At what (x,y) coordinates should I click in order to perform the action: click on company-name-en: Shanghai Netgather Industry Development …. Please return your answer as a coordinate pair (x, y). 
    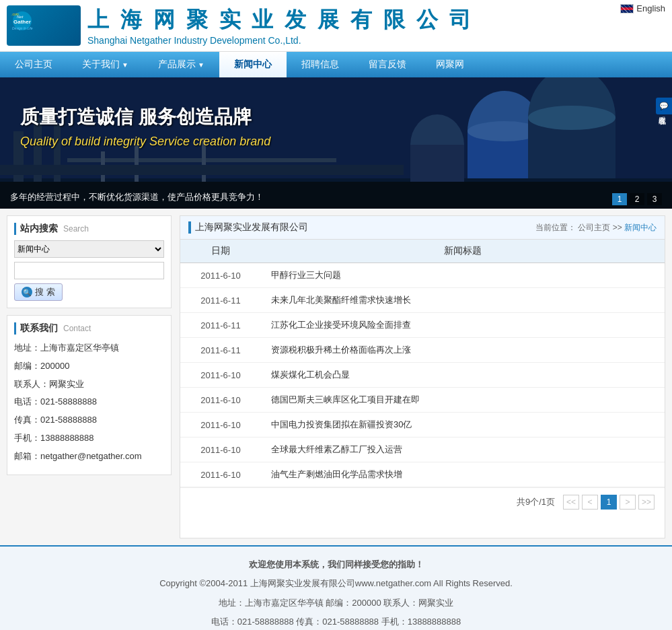
    Looking at the image, I should click on (281, 40).